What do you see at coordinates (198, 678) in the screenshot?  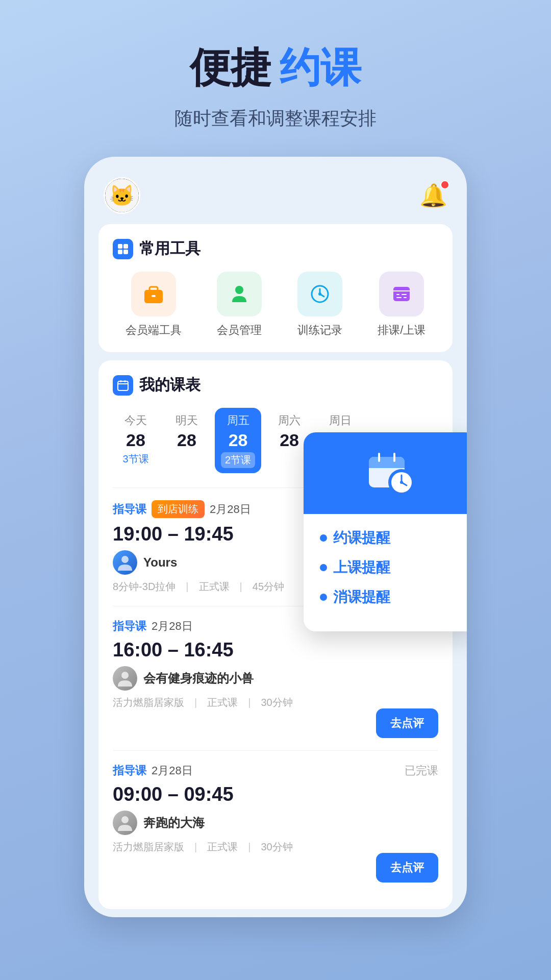 I see `trainer-name-2: 会有健身痕迹的小兽` at bounding box center [198, 678].